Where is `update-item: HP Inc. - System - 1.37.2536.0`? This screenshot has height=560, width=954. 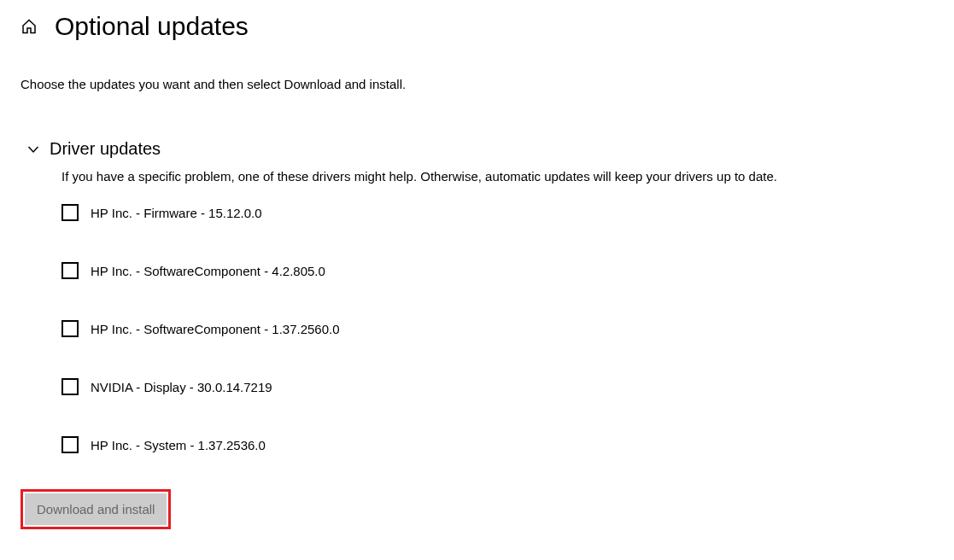 update-item: HP Inc. - System - 1.37.2536.0 is located at coordinates (497, 445).